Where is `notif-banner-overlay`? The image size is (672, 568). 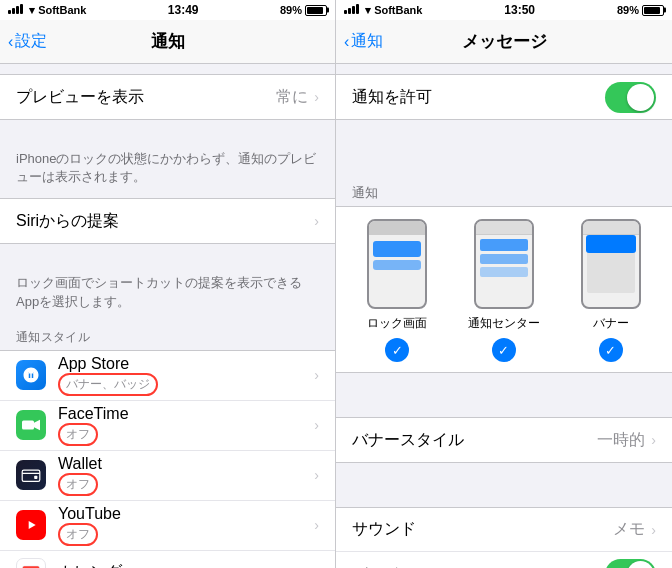 notif-banner-overlay is located at coordinates (611, 244).